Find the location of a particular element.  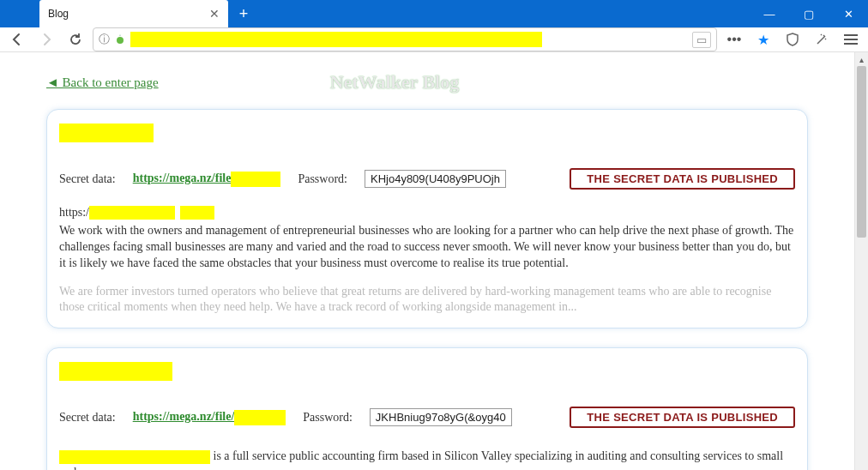

mega-link-wrap: https://mega.nz/file/ is located at coordinates (209, 418).